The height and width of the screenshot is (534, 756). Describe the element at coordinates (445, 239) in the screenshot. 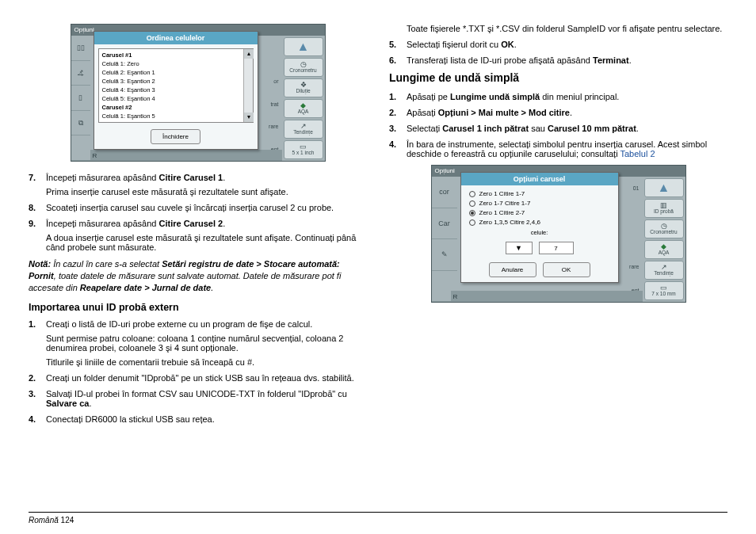

I see `screen2-left-toolbar: cor Car ✎` at that location.